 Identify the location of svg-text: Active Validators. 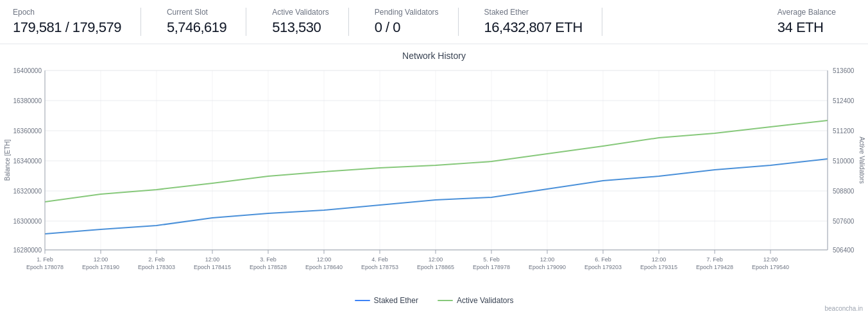
(862, 160).